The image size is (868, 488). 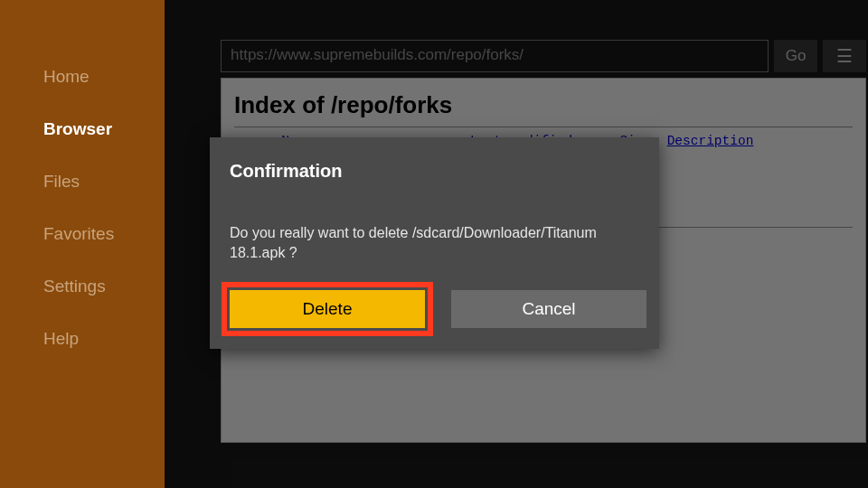 I want to click on sidebar-item-settings: Settings, so click(x=82, y=286).